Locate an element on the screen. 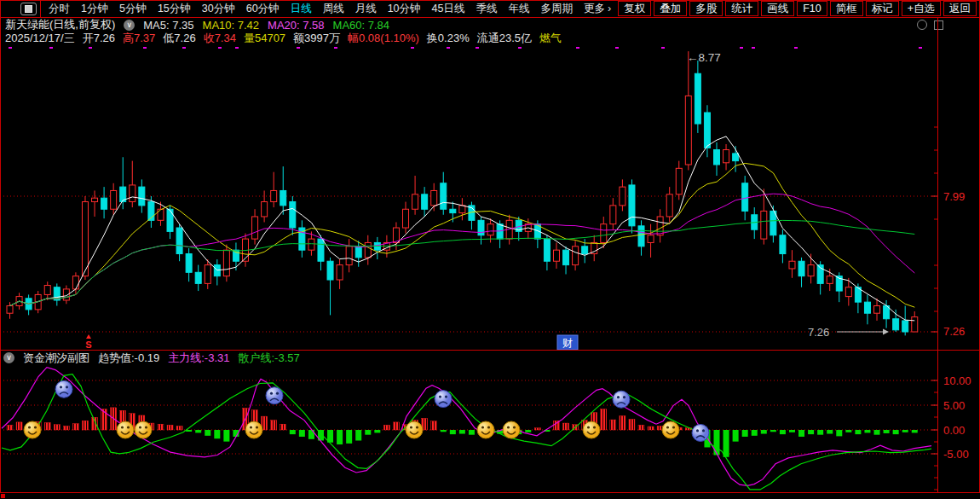 Image resolution: width=980 pixels, height=499 pixels. bottom-marker is located at coordinates (3, 496).